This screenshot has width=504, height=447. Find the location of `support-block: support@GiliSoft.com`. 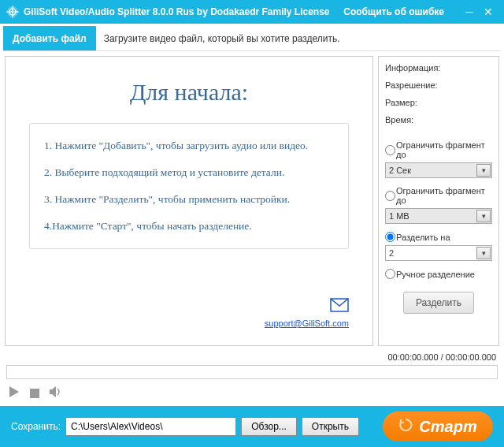

support-block: support@GiliSoft.com is located at coordinates (189, 308).